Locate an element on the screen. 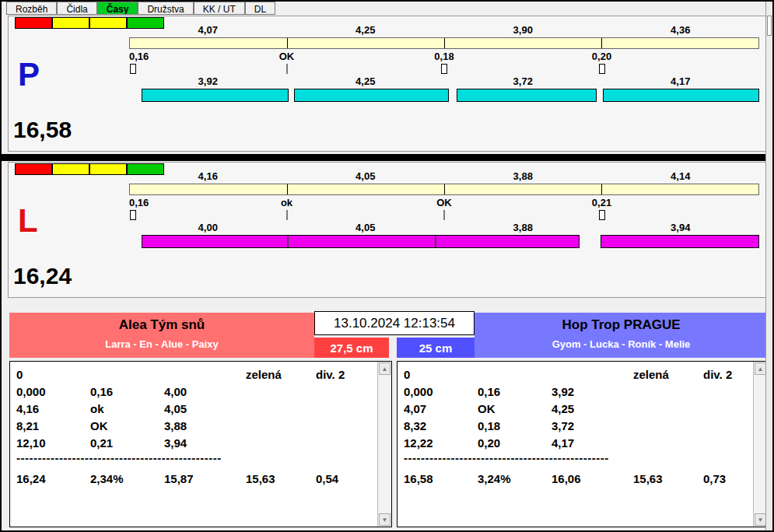  table-cell-percent: 3,24% is located at coordinates (515, 479).